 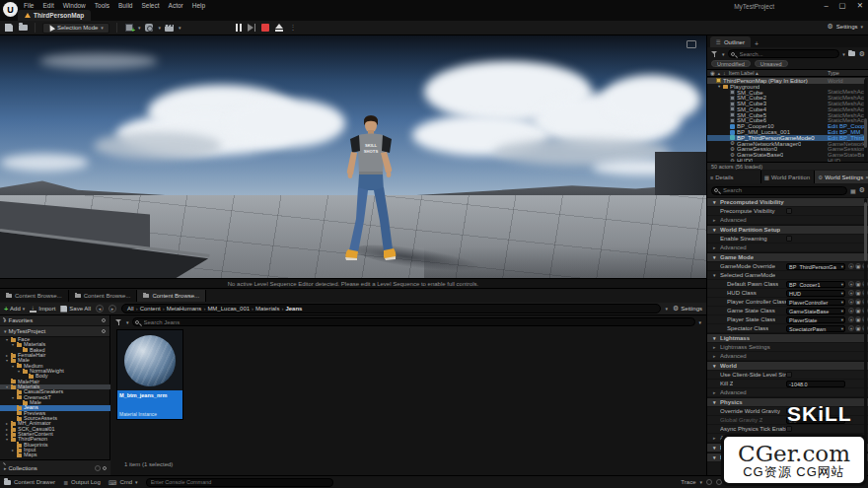 I want to click on filter-chip: Unsaved, so click(x=771, y=63).